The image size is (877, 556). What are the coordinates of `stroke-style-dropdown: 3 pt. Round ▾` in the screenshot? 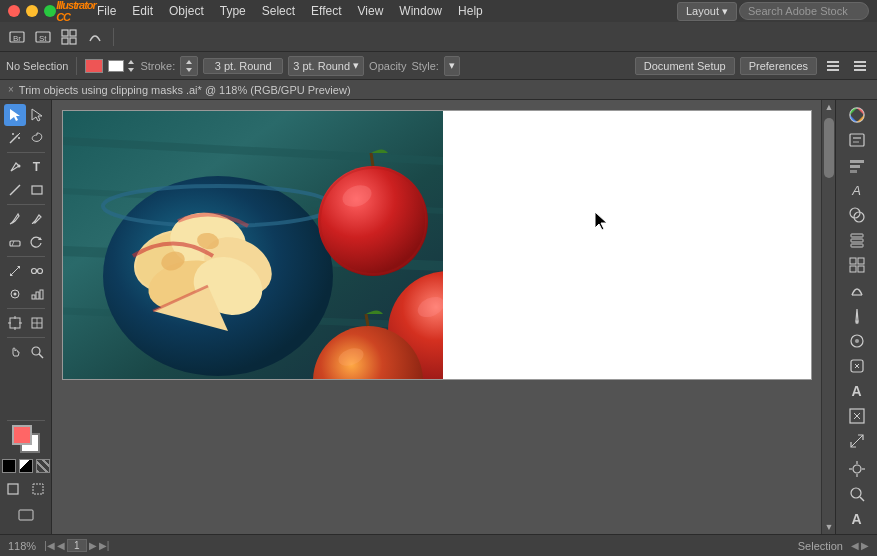 It's located at (326, 66).